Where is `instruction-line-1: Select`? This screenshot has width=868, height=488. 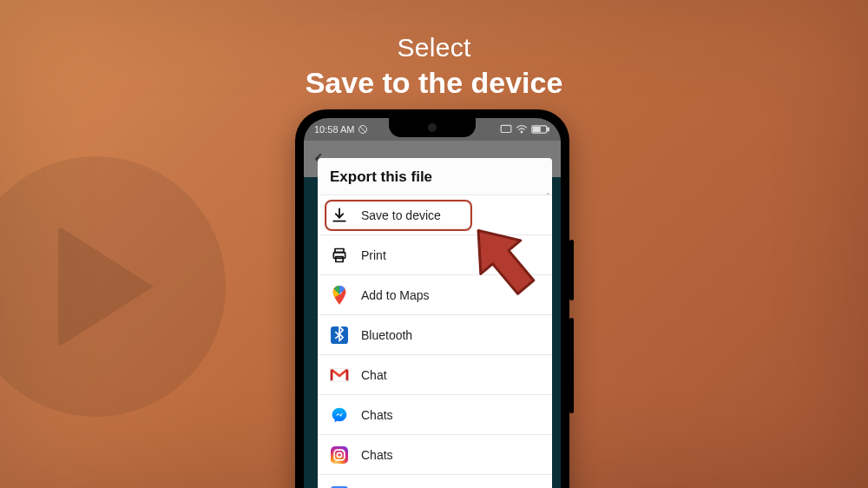
instruction-line-1: Select is located at coordinates (434, 48).